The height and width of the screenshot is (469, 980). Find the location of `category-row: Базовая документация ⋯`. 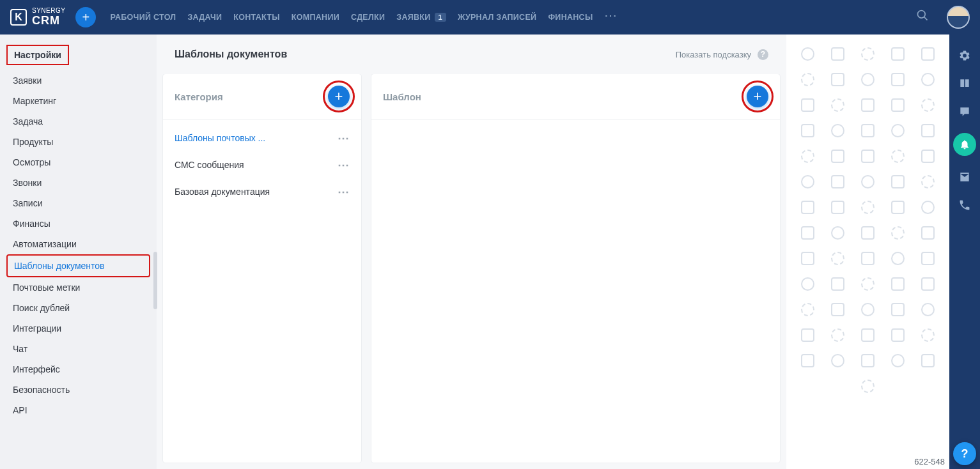

category-row: Базовая документация ⋯ is located at coordinates (262, 192).